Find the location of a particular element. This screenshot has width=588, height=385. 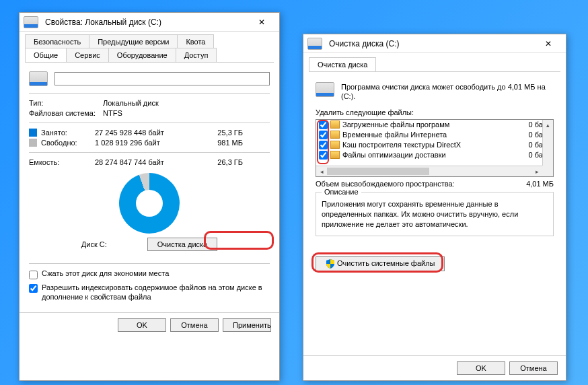

compress-label: Сжать этот диск для экономии места is located at coordinates (105, 273).